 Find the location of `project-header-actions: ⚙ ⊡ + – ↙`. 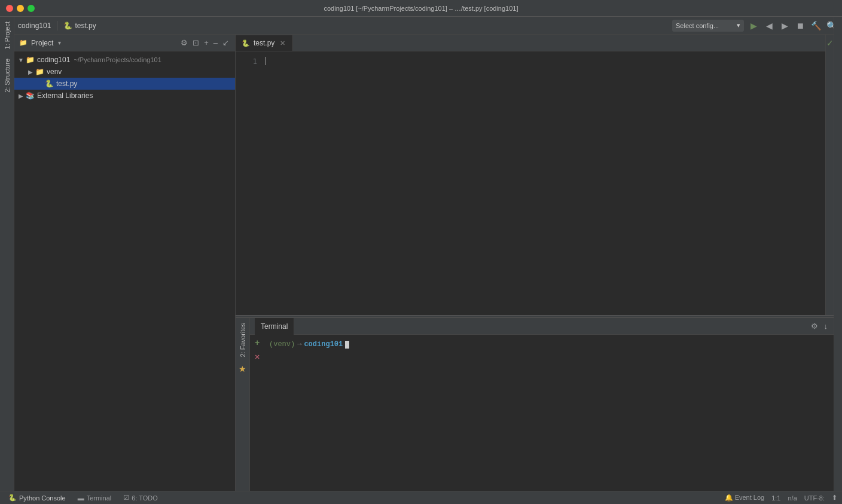

project-header-actions: ⚙ ⊡ + – ↙ is located at coordinates (205, 43).